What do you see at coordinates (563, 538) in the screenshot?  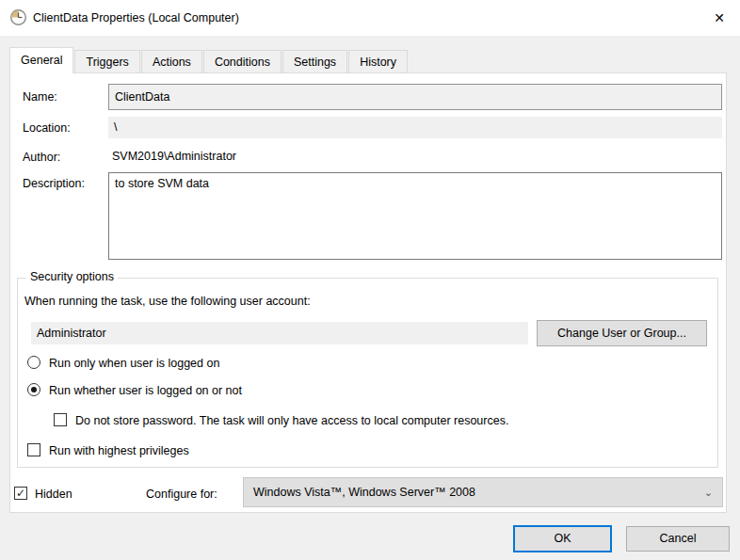 I see `ok-button: OK` at bounding box center [563, 538].